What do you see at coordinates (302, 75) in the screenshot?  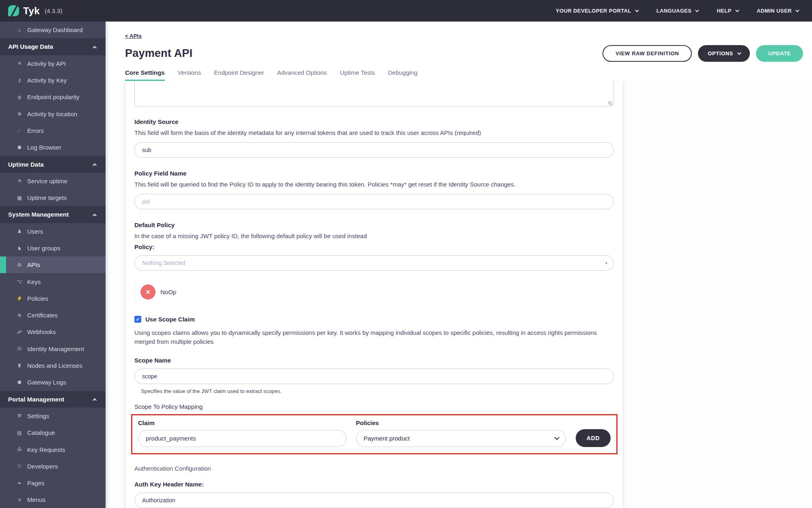 I see `tab-advanced-options: Advanced Options` at bounding box center [302, 75].